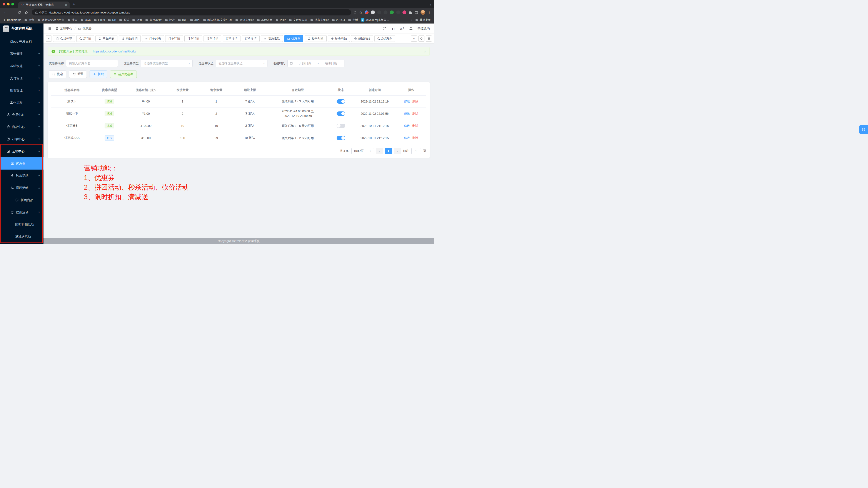 This screenshot has height=488, width=868. Describe the element at coordinates (355, 12) in the screenshot. I see `share-icon` at that location.